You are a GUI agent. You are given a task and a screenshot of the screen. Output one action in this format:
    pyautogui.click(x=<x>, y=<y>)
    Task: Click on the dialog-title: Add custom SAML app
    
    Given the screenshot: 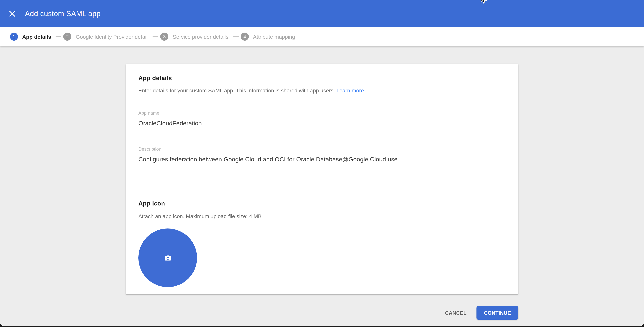 What is the action you would take?
    pyautogui.click(x=63, y=14)
    